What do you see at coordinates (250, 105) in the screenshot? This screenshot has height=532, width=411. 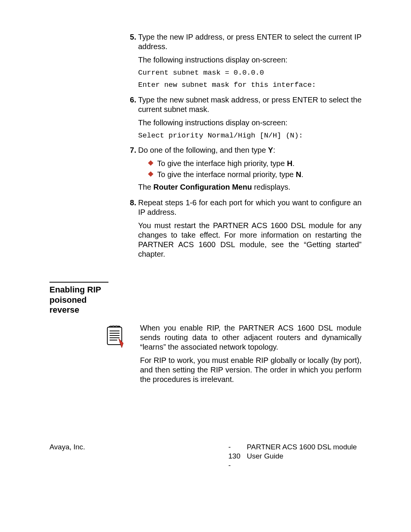 I see `step-text: Type the new subnet mask address, or pre…` at bounding box center [250, 105].